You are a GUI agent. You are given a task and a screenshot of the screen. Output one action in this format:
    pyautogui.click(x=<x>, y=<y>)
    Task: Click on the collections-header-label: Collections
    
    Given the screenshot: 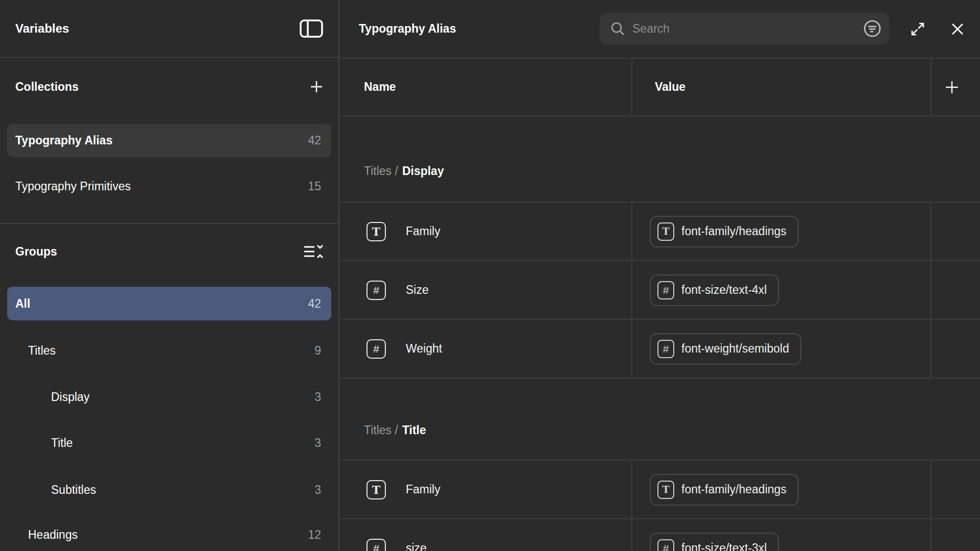 What is the action you would take?
    pyautogui.click(x=47, y=87)
    